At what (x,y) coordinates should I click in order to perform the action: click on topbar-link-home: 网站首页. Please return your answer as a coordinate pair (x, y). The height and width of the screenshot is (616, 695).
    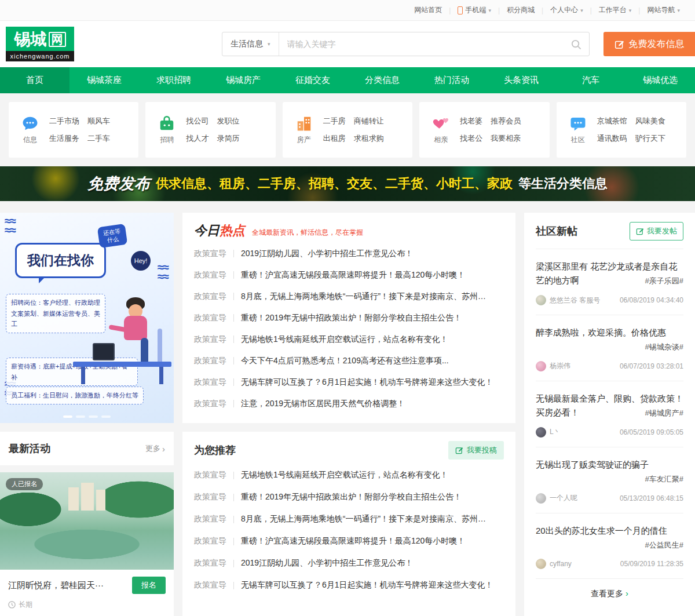
    Looking at the image, I should click on (428, 10).